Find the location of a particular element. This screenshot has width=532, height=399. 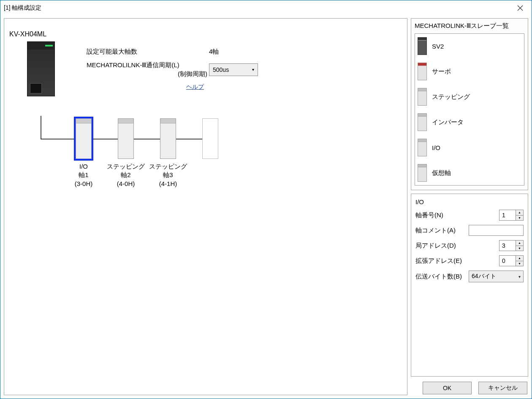

module-name: KV-XH04ML is located at coordinates (28, 34).